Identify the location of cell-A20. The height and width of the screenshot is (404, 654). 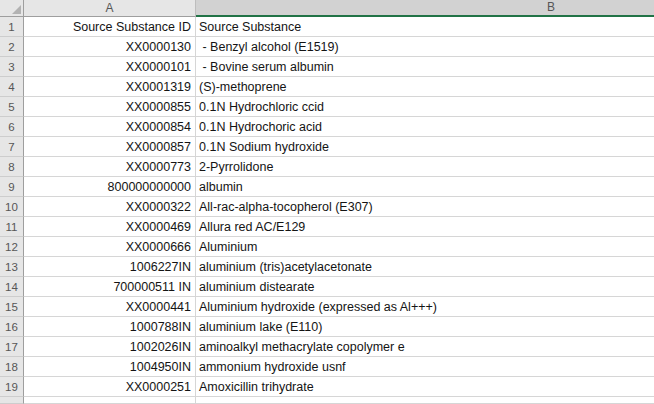
(110, 400).